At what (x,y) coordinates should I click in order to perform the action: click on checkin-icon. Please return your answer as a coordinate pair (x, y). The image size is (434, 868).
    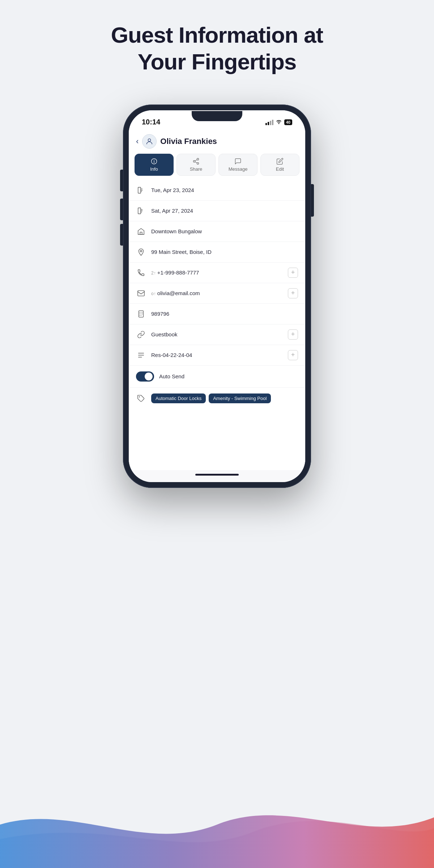
    Looking at the image, I should click on (141, 190).